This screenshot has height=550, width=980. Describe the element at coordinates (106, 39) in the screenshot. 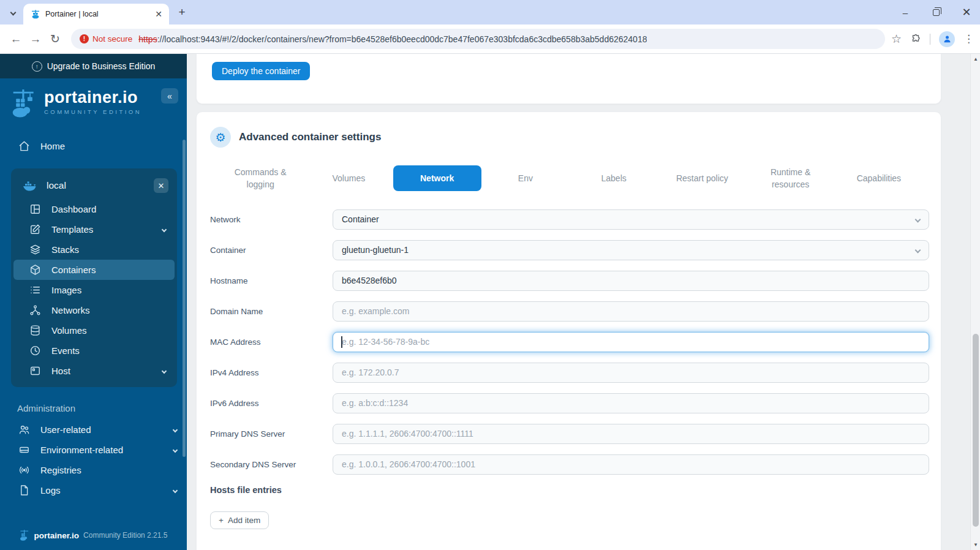

I see `security-badge: ! Not secure` at that location.